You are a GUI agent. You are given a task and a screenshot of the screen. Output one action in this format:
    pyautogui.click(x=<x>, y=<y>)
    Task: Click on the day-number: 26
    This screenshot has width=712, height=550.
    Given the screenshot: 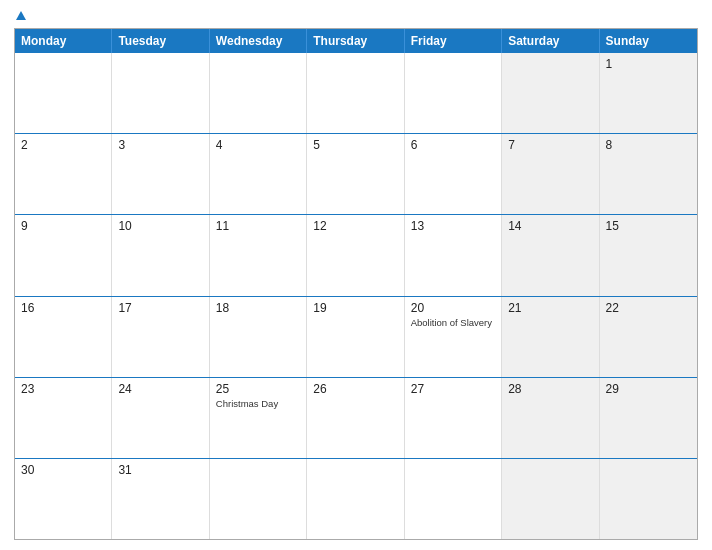 What is the action you would take?
    pyautogui.click(x=355, y=389)
    